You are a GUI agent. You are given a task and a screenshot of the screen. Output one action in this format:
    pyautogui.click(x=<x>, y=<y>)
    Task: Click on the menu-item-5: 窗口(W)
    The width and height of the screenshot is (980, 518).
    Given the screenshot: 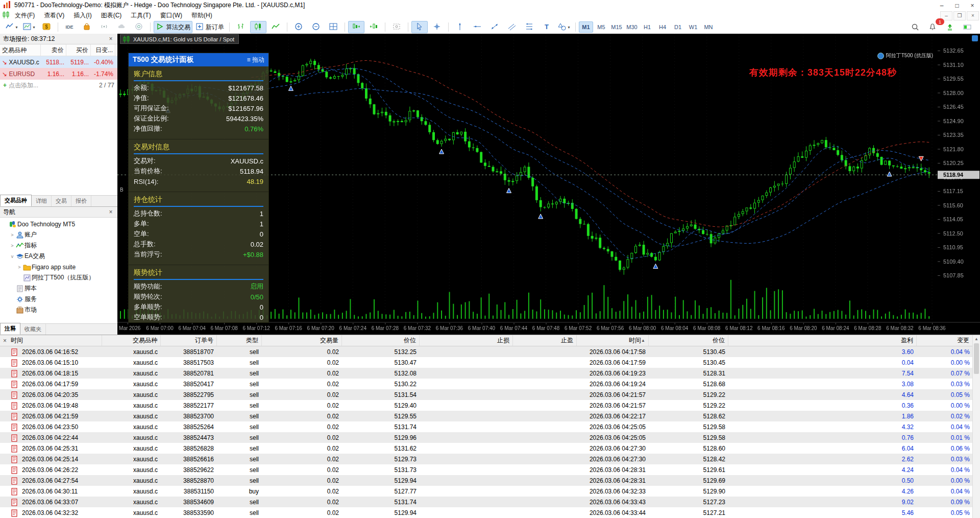 What is the action you would take?
    pyautogui.click(x=172, y=15)
    